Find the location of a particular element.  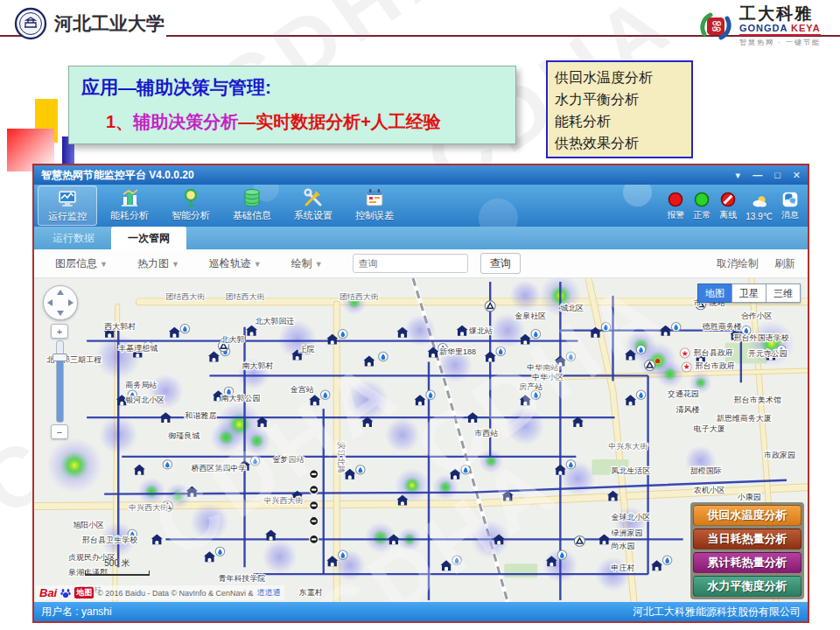

attribution-text: © 2016 Baidu - Data © NavInfo & CenNavi … is located at coordinates (175, 593).